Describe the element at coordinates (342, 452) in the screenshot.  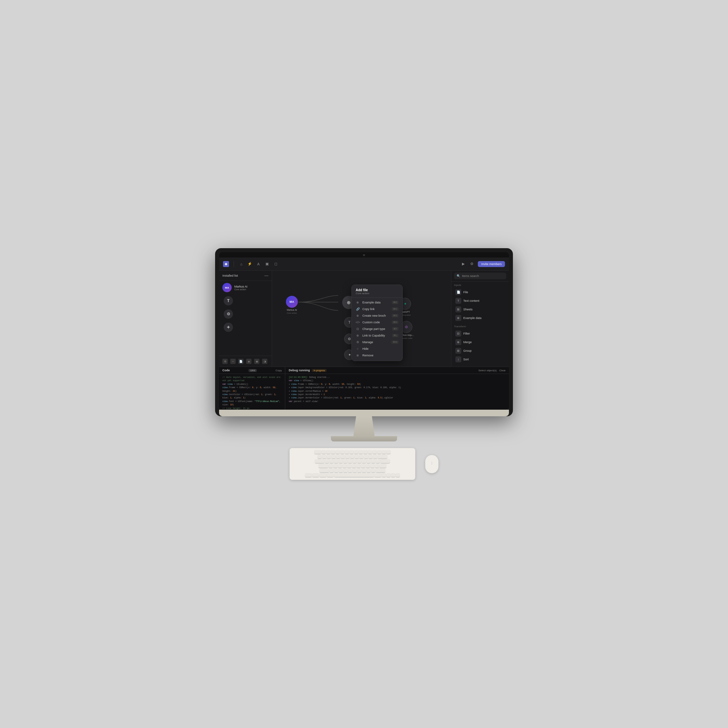
I see `key-f5` at that location.